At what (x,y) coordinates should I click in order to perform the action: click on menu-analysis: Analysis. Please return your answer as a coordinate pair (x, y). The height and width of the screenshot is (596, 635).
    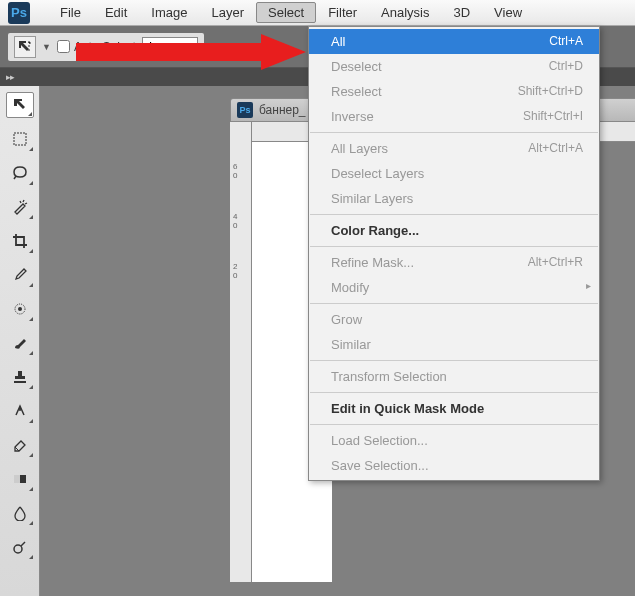
    Looking at the image, I should click on (405, 12).